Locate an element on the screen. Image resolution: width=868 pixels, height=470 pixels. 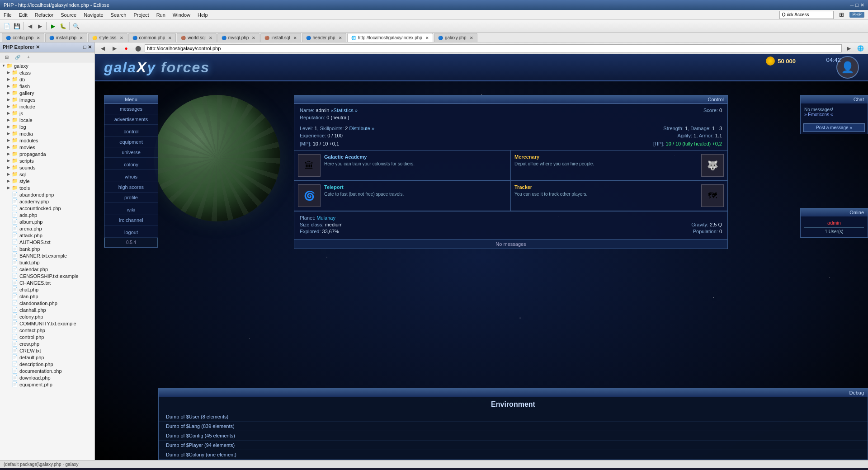
tree-default: ▶ 📄 default.php is located at coordinates (47, 357).